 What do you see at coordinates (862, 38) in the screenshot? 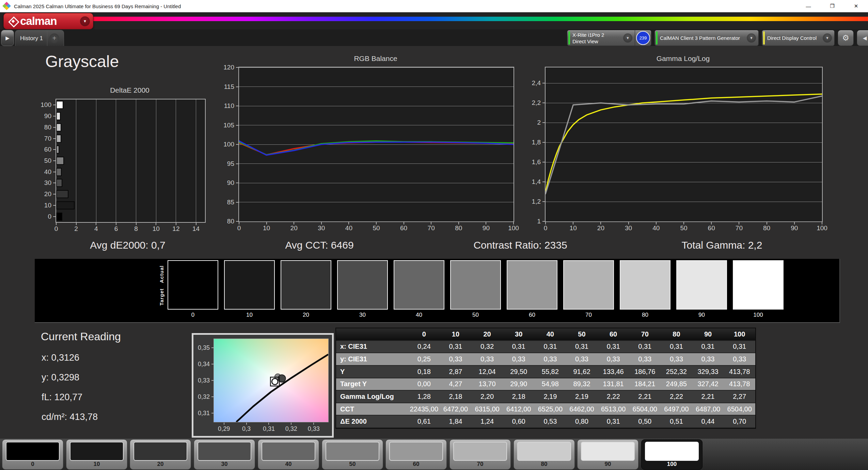
I see `collapse-panel-icon: ◀` at bounding box center [862, 38].